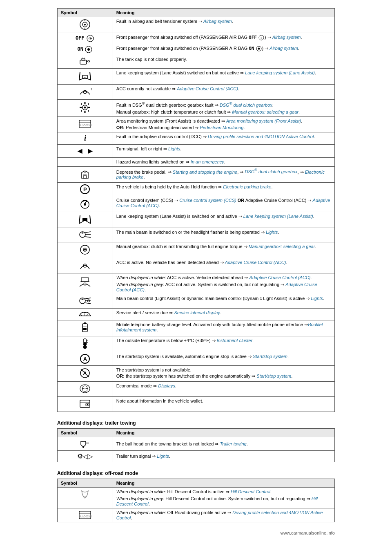  Describe the element at coordinates (234, 340) in the screenshot. I see `meaning-link: Instrument cluster` at that location.